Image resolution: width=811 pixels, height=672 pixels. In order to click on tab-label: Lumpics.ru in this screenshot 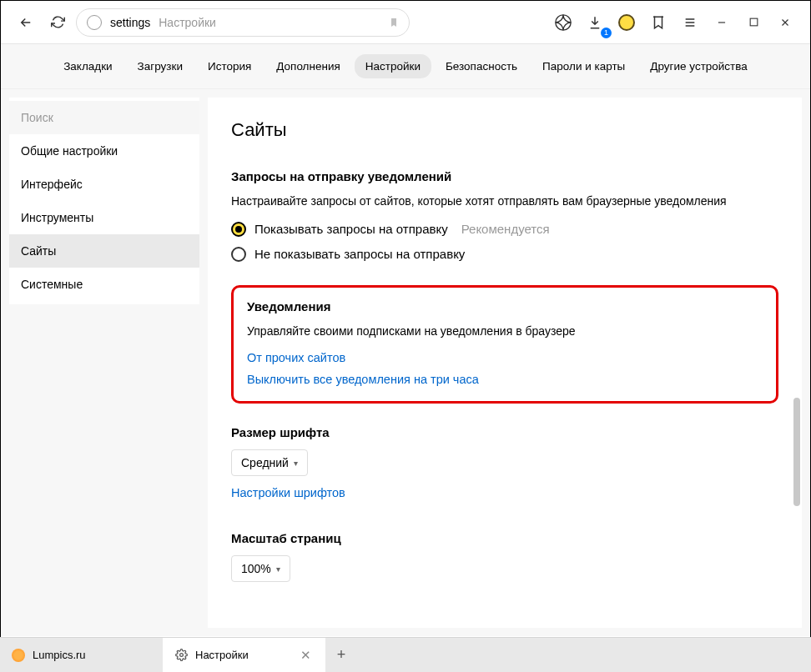, I will do `click(59, 655)`.